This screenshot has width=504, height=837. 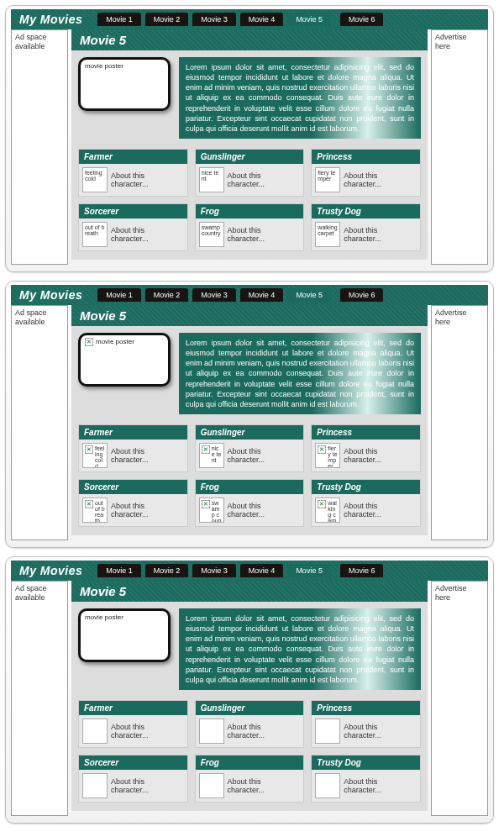 What do you see at coordinates (250, 763) in the screenshot?
I see `character-name: Frog` at bounding box center [250, 763].